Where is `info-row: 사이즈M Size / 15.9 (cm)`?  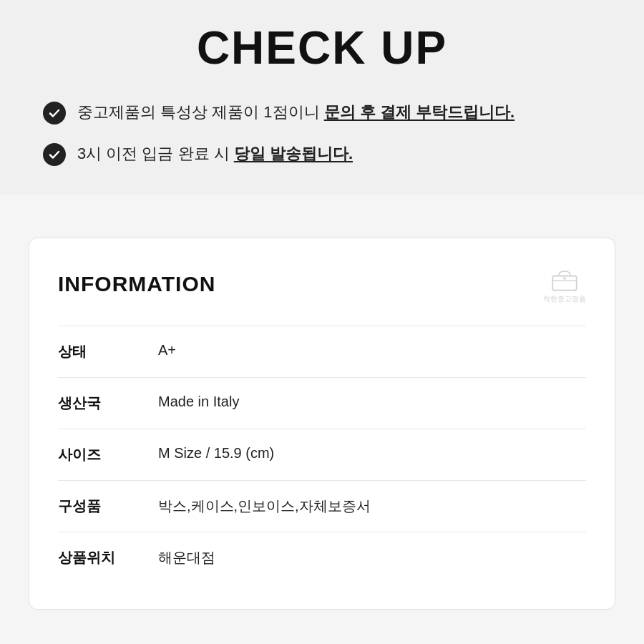
info-row: 사이즈M Size / 15.9 (cm) is located at coordinates (322, 454).